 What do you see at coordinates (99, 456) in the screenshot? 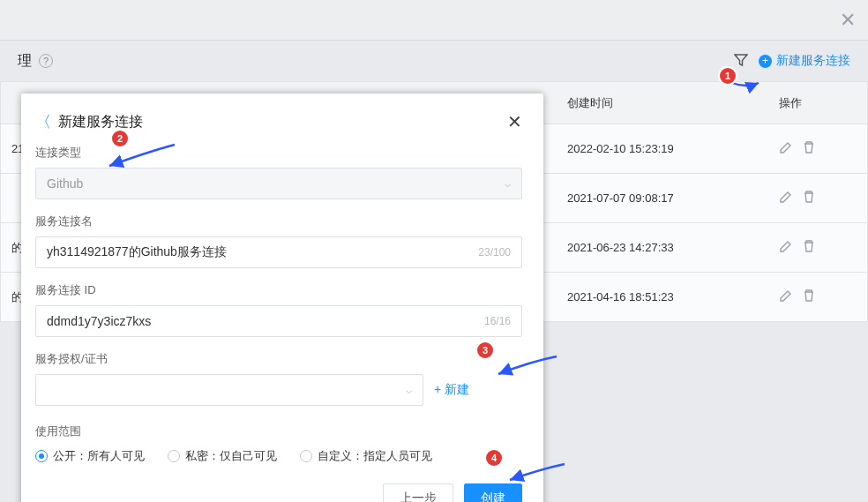
I see `scope-public-label: 公开：所有人可见` at bounding box center [99, 456].